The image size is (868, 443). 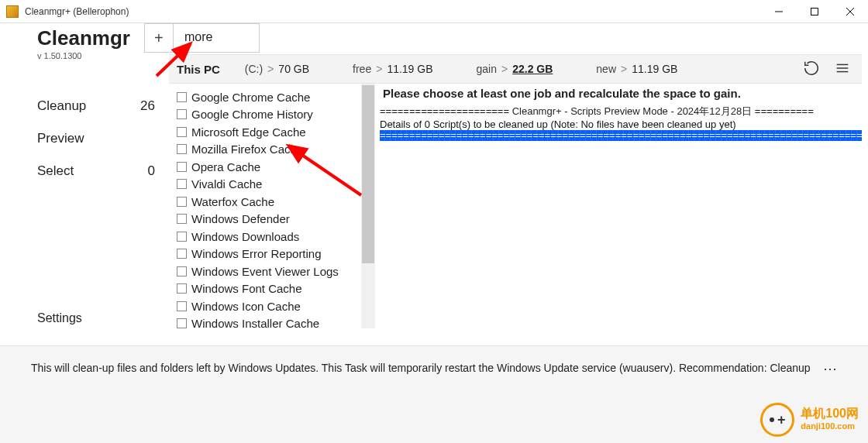 What do you see at coordinates (273, 290) in the screenshot?
I see `job-row: Windows Font Cache` at bounding box center [273, 290].